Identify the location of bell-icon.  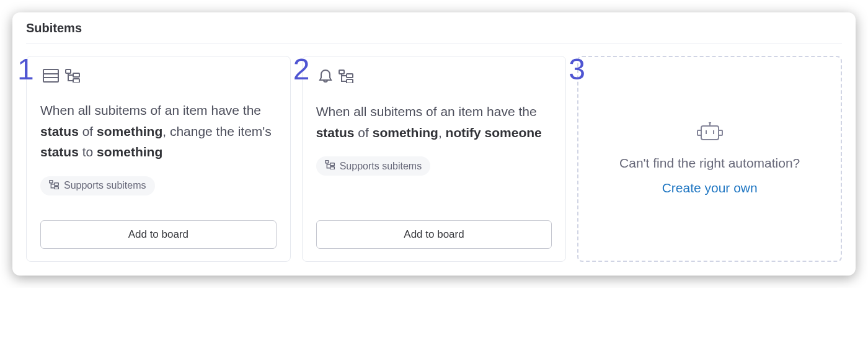
(326, 76).